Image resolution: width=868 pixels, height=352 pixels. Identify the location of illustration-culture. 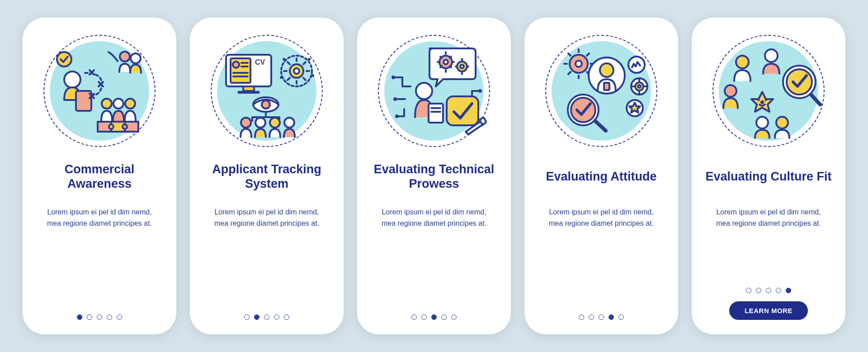
(769, 91).